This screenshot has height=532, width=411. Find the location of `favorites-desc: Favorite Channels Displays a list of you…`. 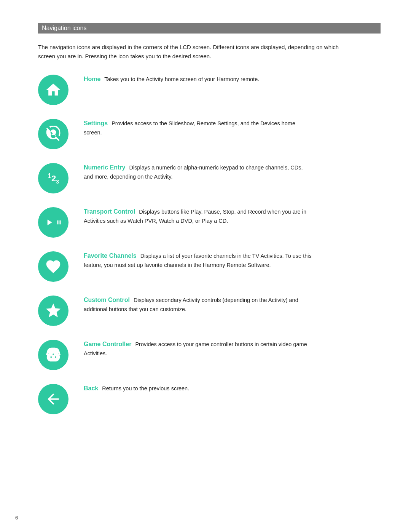

favorites-desc: Favorite Channels Displays a list of you… is located at coordinates (198, 260).